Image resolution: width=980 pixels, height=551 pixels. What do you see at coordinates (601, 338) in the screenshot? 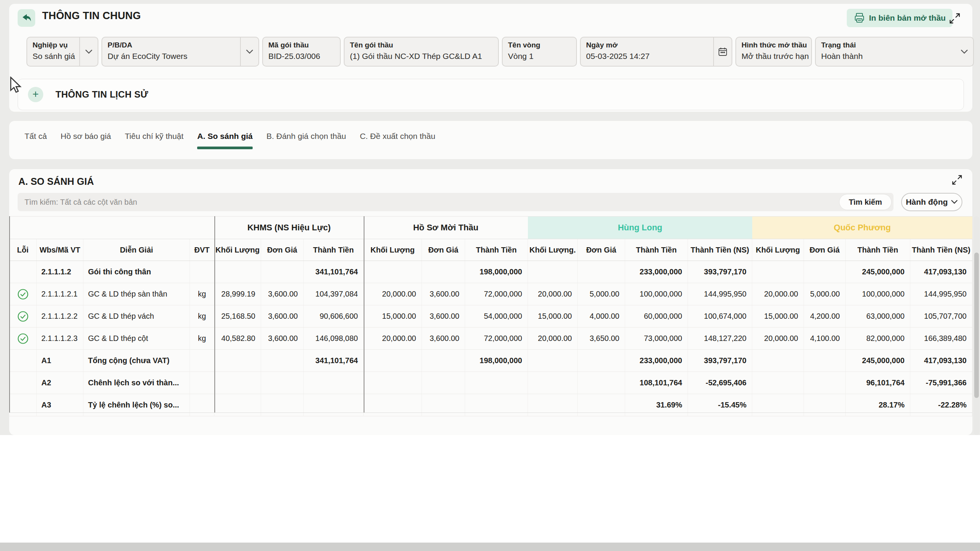
I see `table-cell: 3,650.00` at bounding box center [601, 338].